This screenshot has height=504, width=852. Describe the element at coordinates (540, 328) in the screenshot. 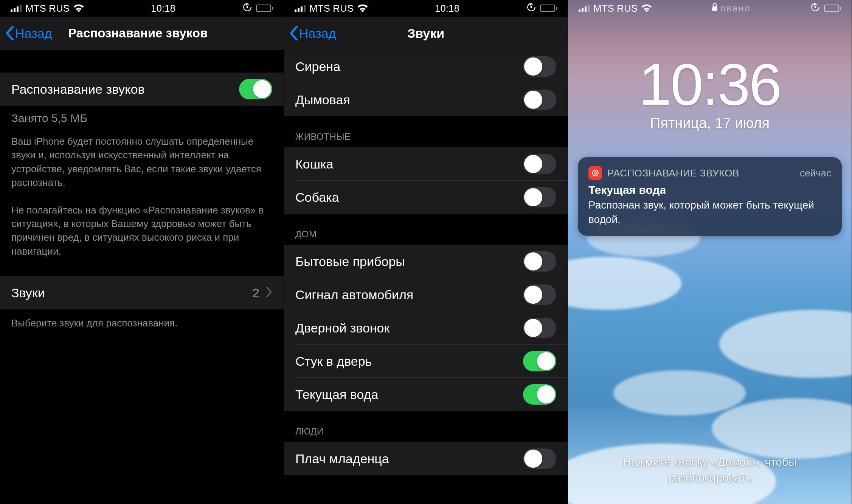

I see `sound-doorbell-toggle` at that location.